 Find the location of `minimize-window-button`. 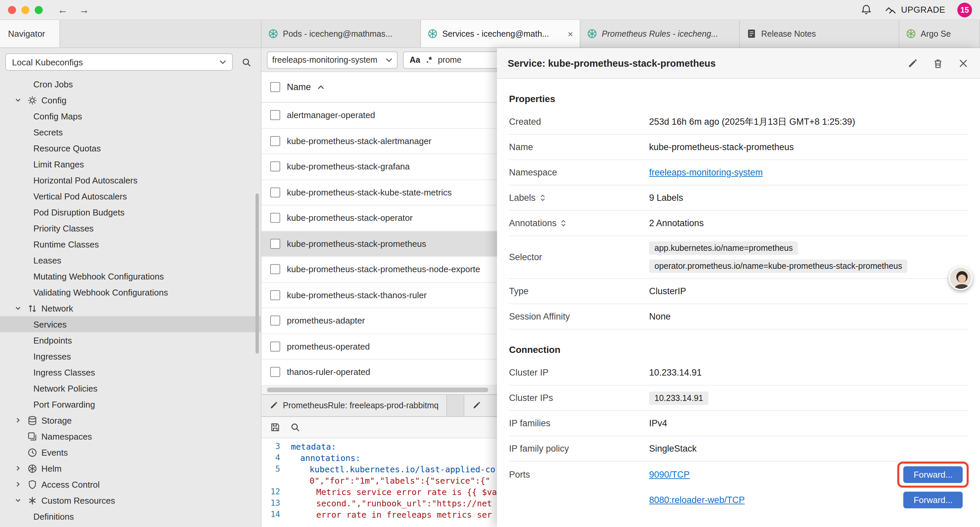

minimize-window-button is located at coordinates (25, 10).